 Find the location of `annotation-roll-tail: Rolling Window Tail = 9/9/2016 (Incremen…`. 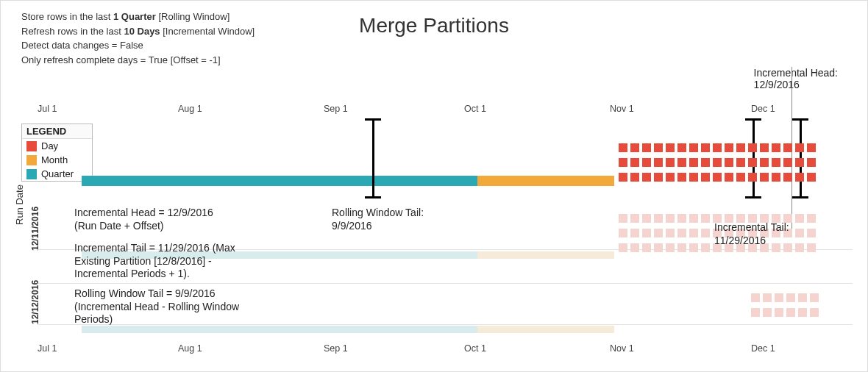

annotation-roll-tail: Rolling Window Tail = 9/9/2016 (Incremen… is located at coordinates (177, 307).